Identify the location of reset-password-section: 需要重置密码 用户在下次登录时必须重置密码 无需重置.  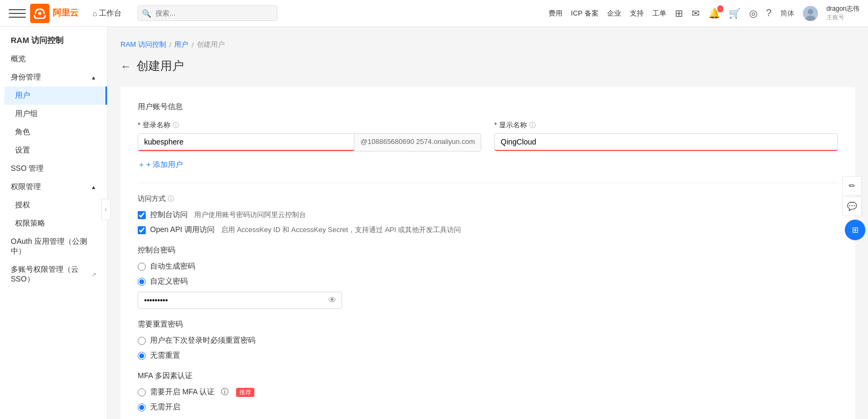
(488, 340).